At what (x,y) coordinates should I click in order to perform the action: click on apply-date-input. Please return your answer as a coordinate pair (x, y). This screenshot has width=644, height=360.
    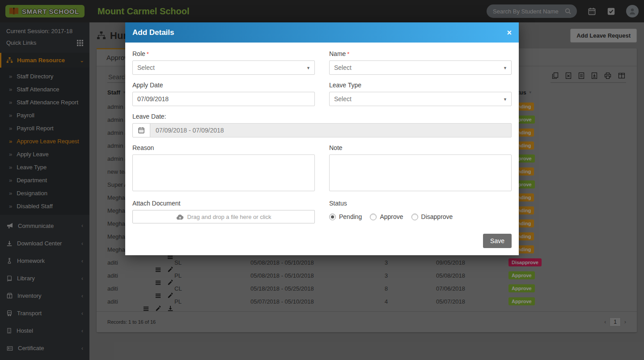
    Looking at the image, I should click on (224, 99).